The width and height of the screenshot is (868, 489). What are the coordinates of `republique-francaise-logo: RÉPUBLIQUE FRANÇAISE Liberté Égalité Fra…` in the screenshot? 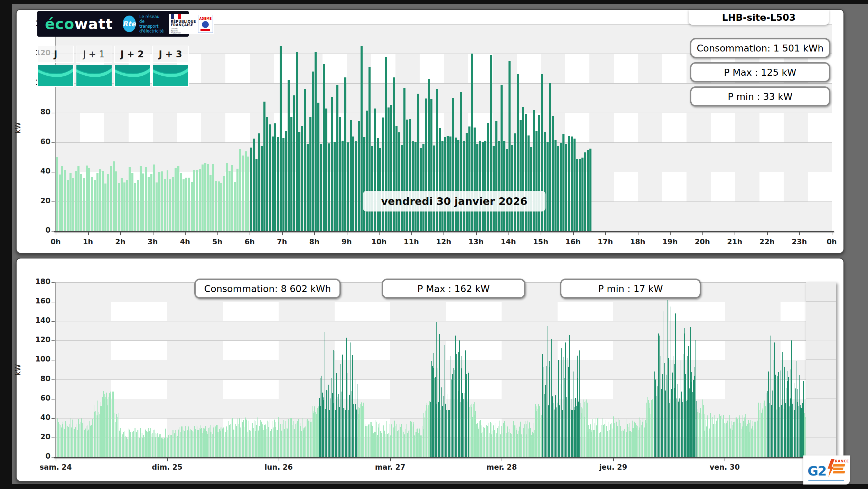 It's located at (192, 24).